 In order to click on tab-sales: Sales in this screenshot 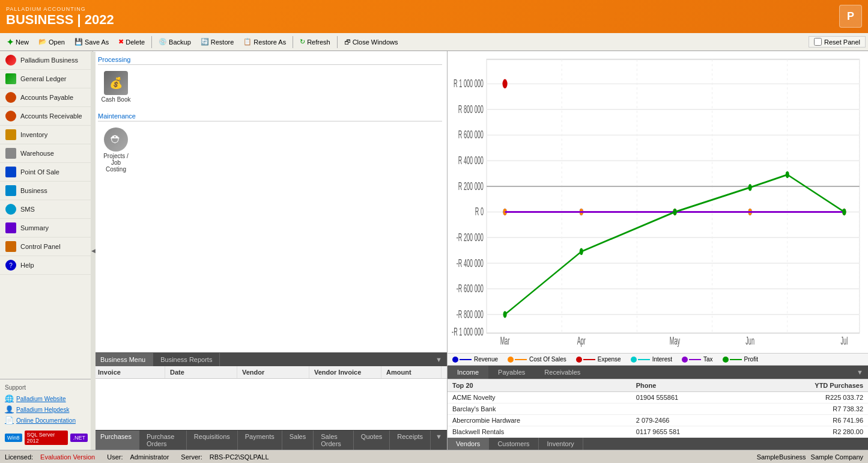, I will do `click(298, 440)`.